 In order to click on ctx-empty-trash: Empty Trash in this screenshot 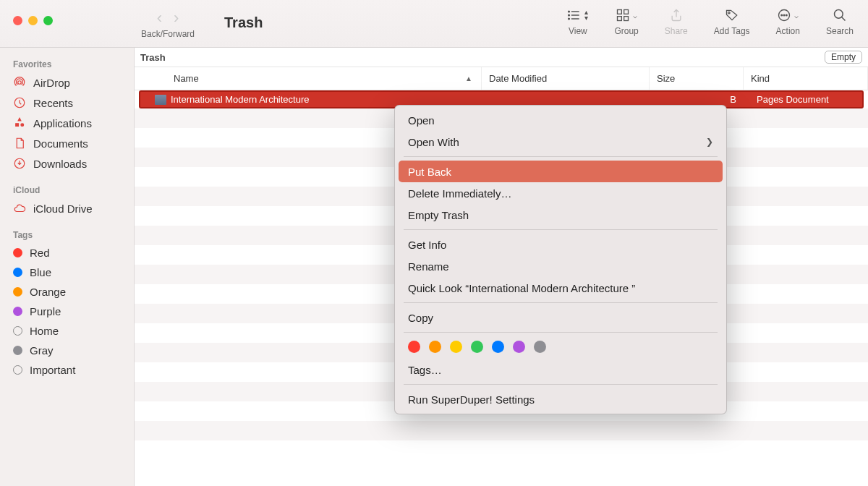, I will do `click(561, 215)`.